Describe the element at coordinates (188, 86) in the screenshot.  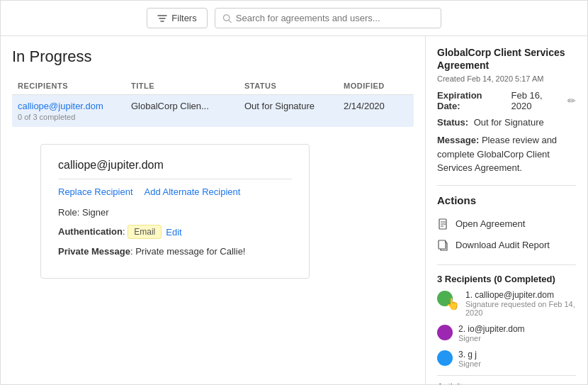
I see `col-title: TITLE` at that location.